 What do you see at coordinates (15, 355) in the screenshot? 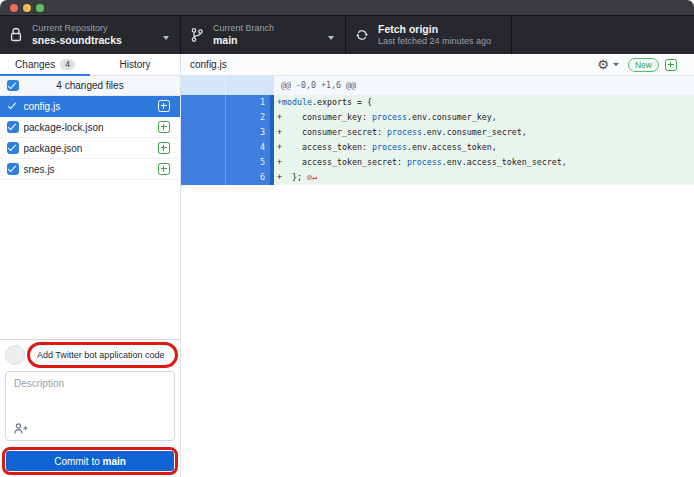
I see `avatar` at bounding box center [15, 355].